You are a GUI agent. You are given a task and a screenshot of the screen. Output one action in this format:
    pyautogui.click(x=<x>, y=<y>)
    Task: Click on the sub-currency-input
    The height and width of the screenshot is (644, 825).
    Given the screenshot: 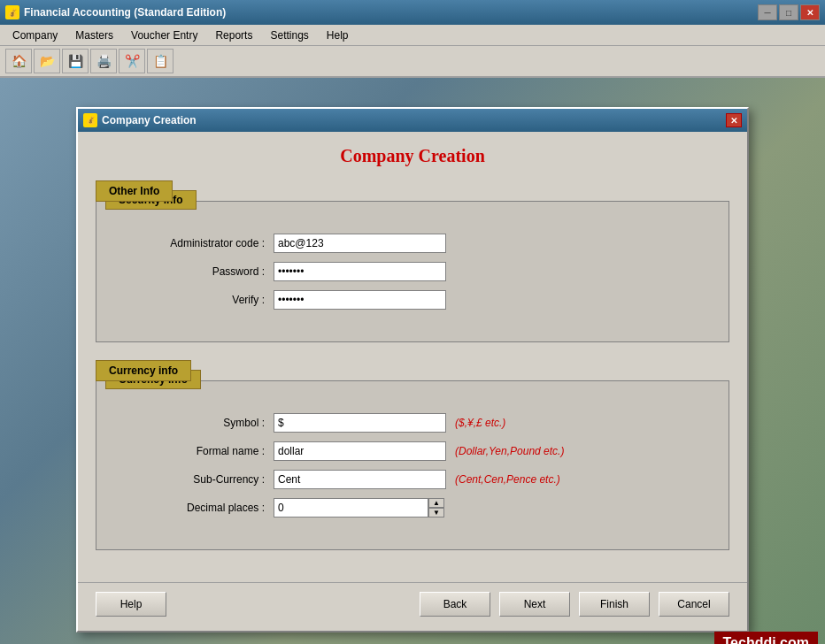 What is the action you would take?
    pyautogui.click(x=359, y=479)
    